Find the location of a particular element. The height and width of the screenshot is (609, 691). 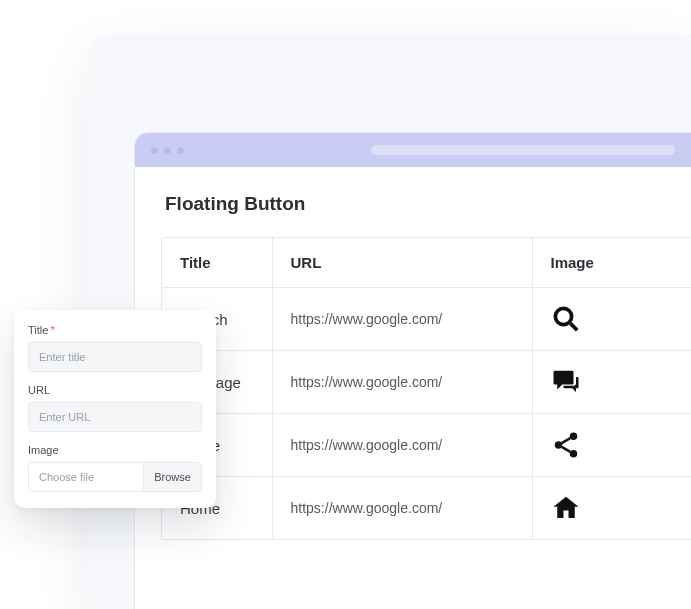

image-file-input: Choose file Browse is located at coordinates (115, 477).